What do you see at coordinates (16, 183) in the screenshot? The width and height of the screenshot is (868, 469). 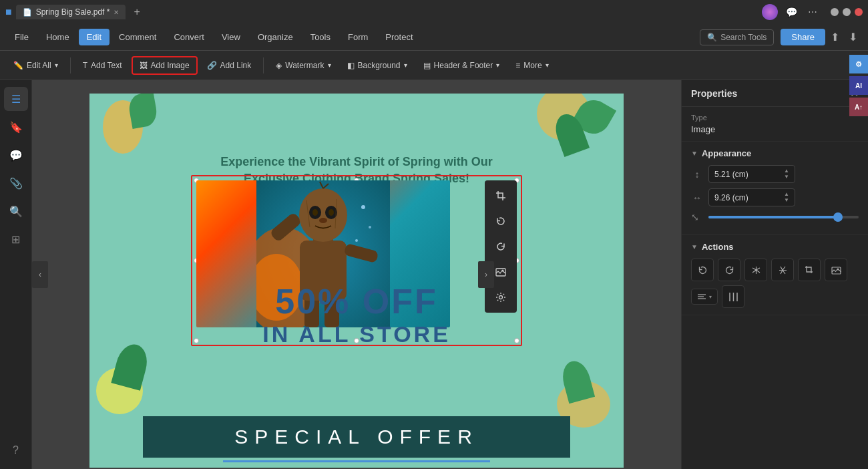 I see `sidebar-item-attachments: 📎` at bounding box center [16, 183].